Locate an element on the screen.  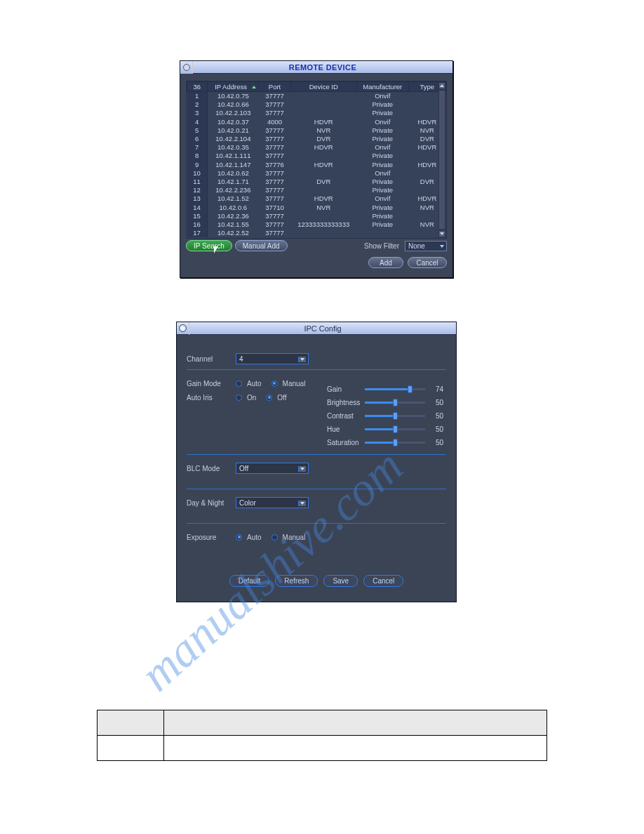
manual-add-button: Manual Add is located at coordinates (261, 246).